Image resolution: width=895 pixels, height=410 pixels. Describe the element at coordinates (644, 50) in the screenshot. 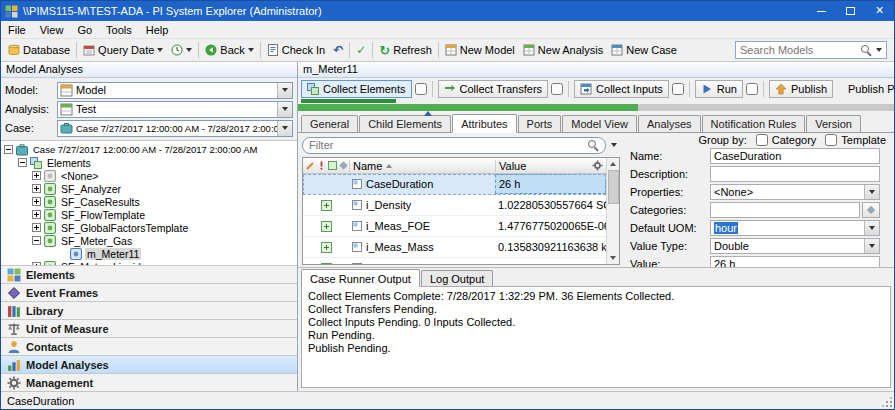

I see `new-case-button: New Case` at that location.